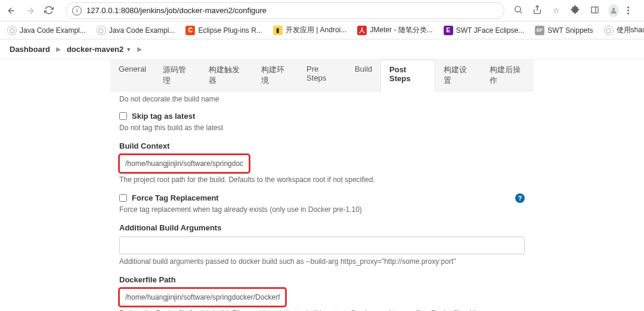 The width and height of the screenshot is (644, 311). I want to click on force-tag-help: Force tag replacement when tag already e…, so click(322, 210).